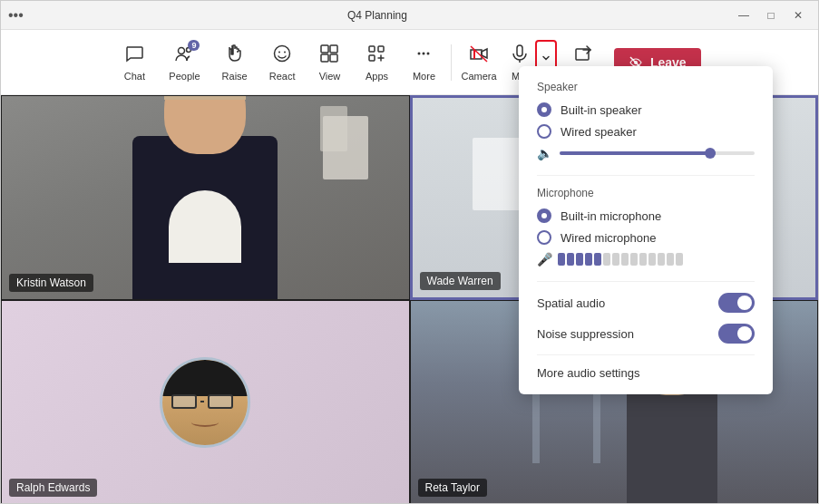  I want to click on volume-slider, so click(657, 153).